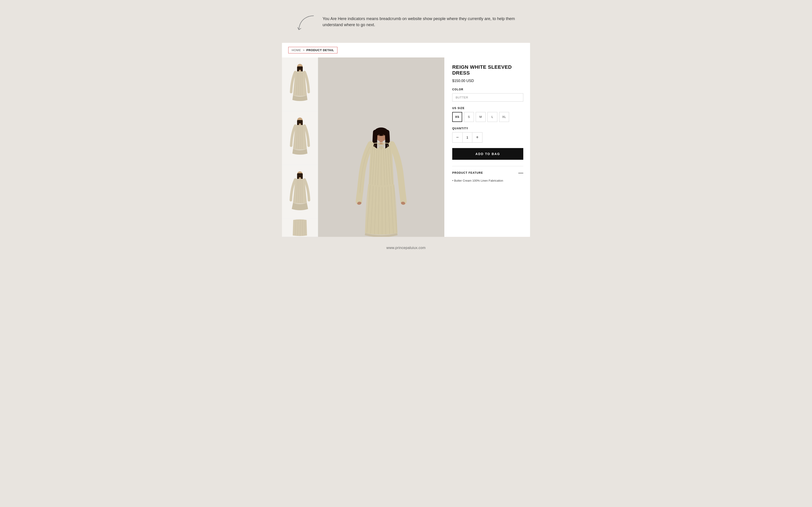 The height and width of the screenshot is (507, 812). Describe the element at coordinates (487, 147) in the screenshot. I see `product-detail-panel: REIGN WHITE SLEEVED DRESS $150.00 USD CO…` at that location.